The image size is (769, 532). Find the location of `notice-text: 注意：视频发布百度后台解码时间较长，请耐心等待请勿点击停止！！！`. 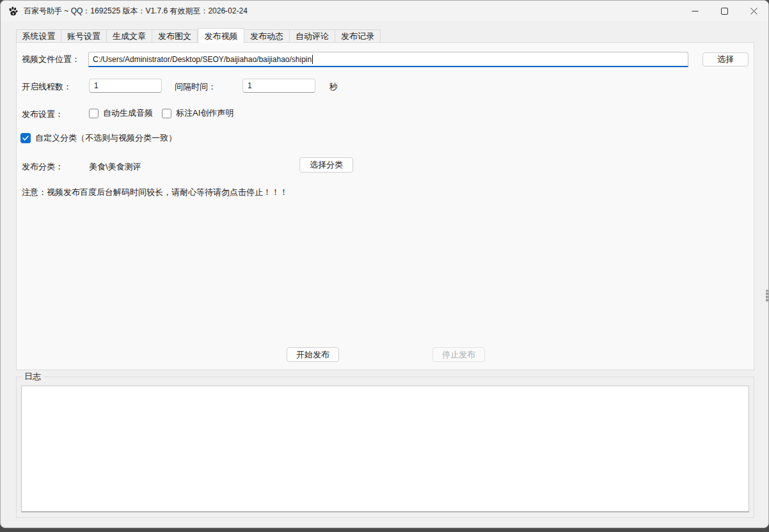

notice-text: 注意：视频发布百度后台解码时间较长，请耐心等待请勿点击停止！！！ is located at coordinates (155, 192).